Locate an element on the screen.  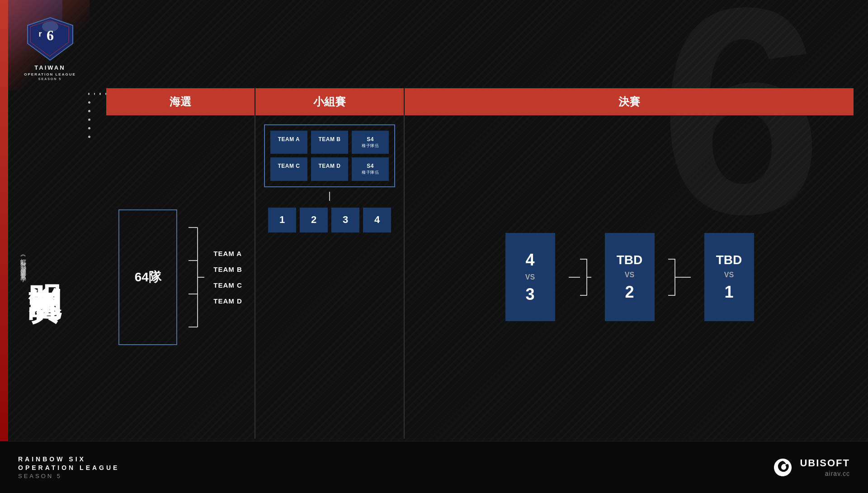
finals-header: 決賽 is located at coordinates (629, 102).